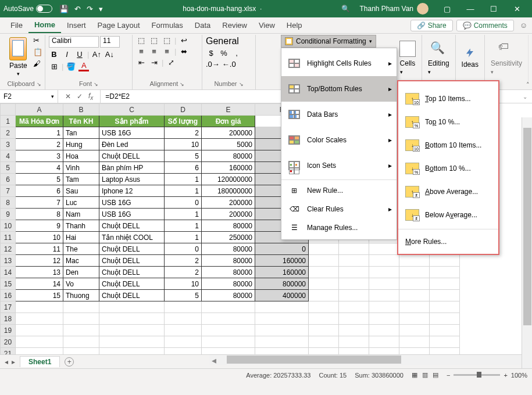 The height and width of the screenshot is (395, 532). I want to click on table-header-cell: Sản phẩm, so click(132, 121).